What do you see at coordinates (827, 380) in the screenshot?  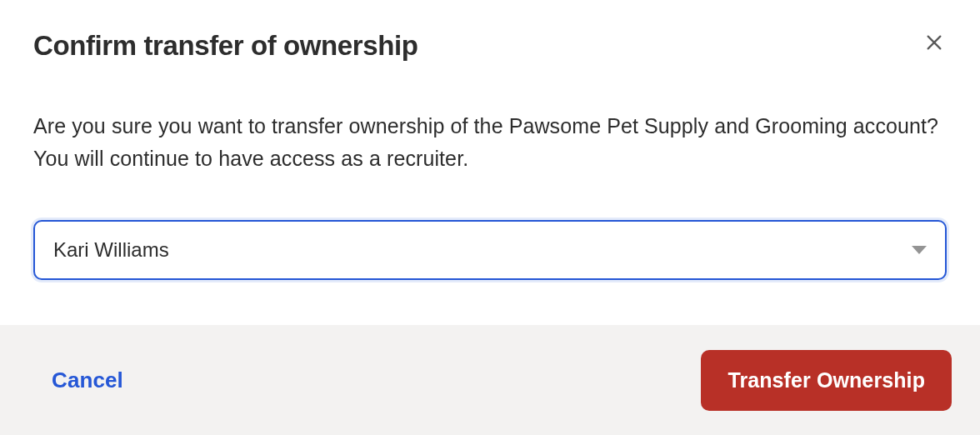 I see `transfer-ownership-button: Transfer Ownership` at bounding box center [827, 380].